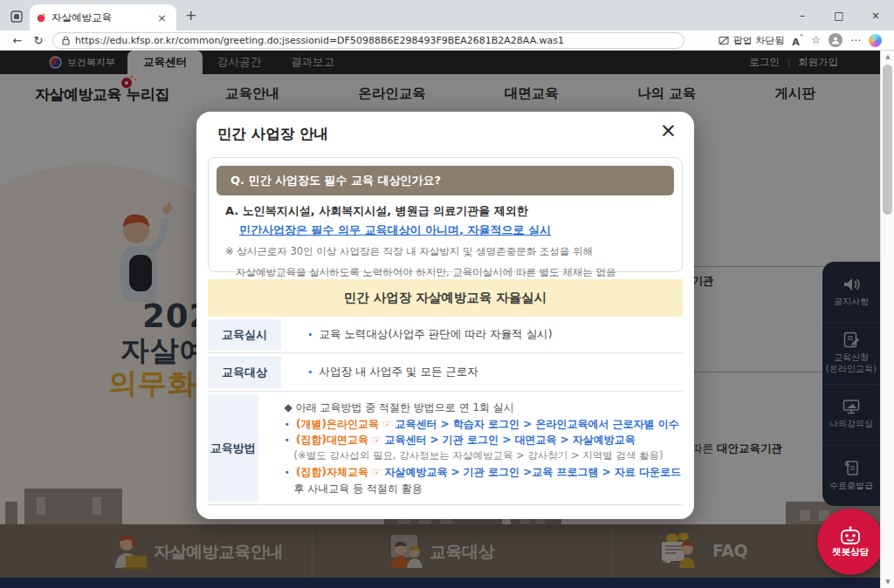 The height and width of the screenshot is (588, 894). What do you see at coordinates (836, 40) in the screenshot?
I see `profile-avatar` at bounding box center [836, 40].